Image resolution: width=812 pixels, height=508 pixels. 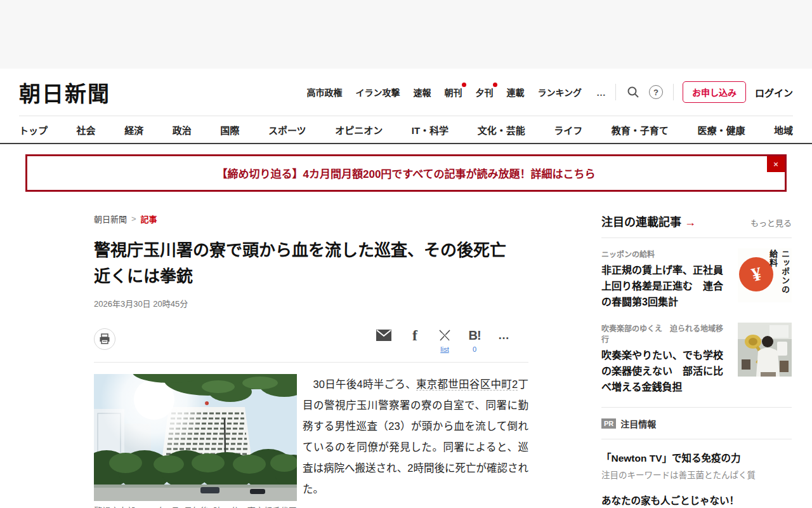 I want to click on featured-series-link: 注目の連載記事 →, so click(x=648, y=221).